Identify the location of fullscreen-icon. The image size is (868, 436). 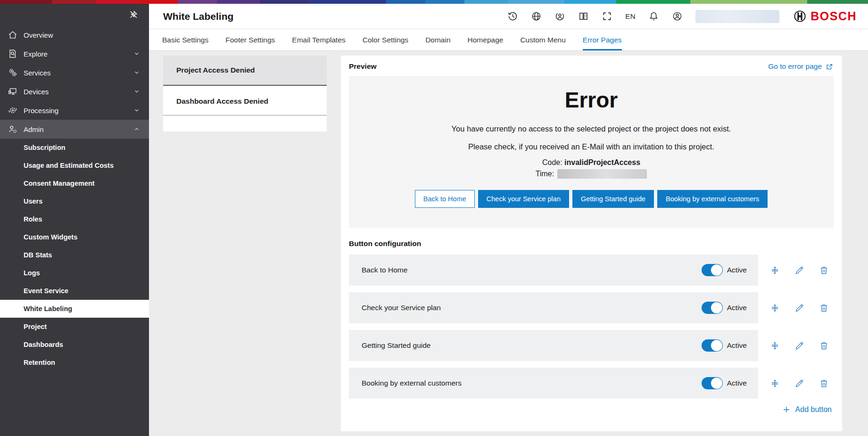
(607, 16).